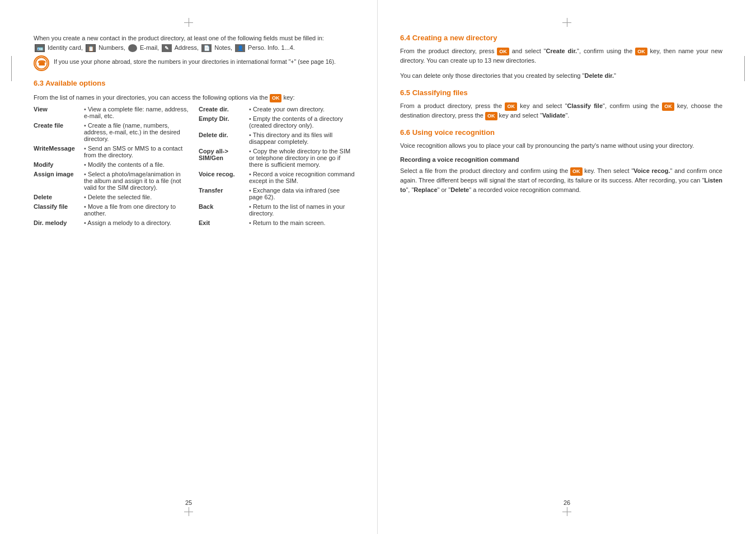 Image resolution: width=756 pixels, height=534 pixels. What do you see at coordinates (137, 132) in the screenshot?
I see `option-create-file-val: • Create a file (name, numbers, address,…` at bounding box center [137, 132].